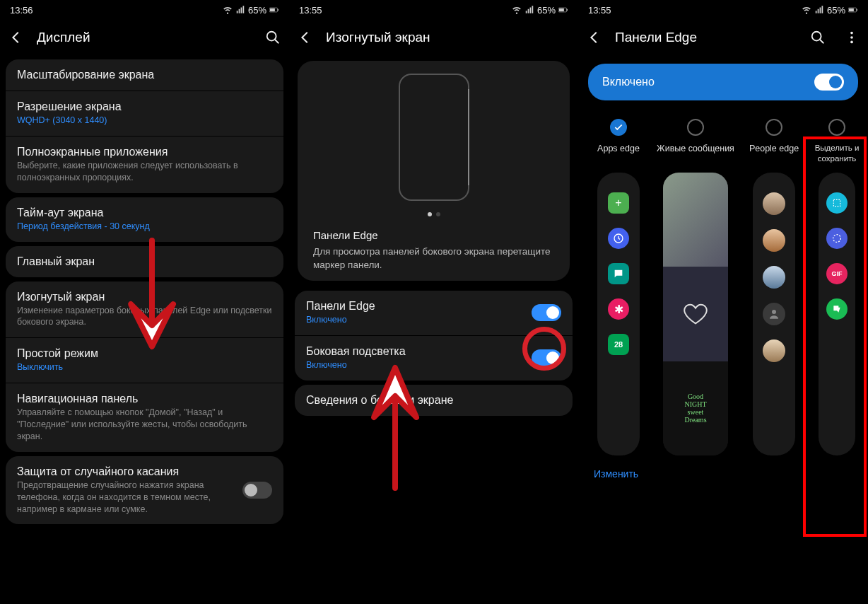 The width and height of the screenshot is (868, 604). I want to click on item-label: Простой режим, so click(144, 354).